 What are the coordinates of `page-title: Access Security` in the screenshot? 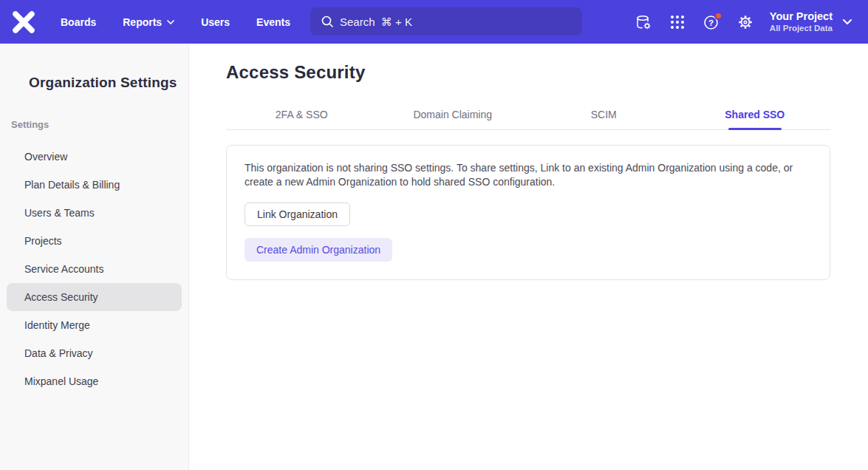 It's located at (528, 72).